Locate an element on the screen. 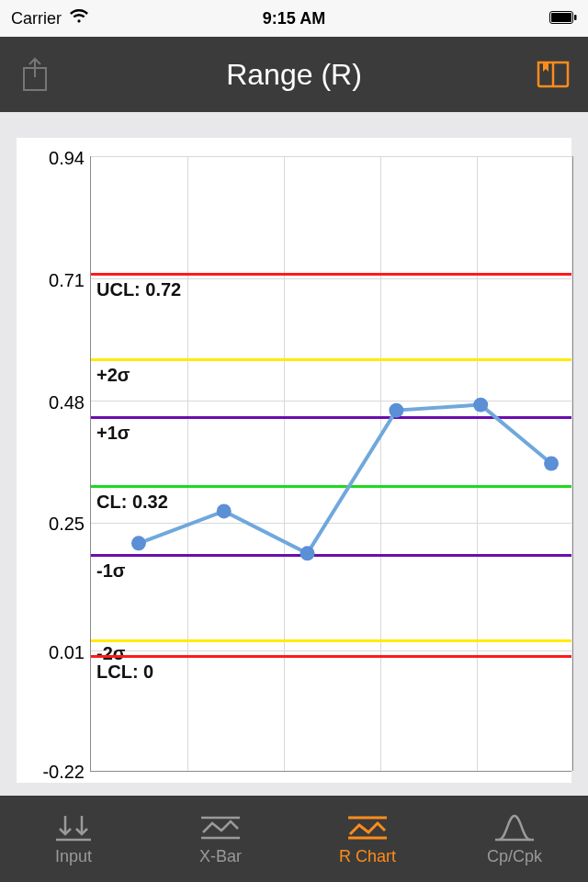 The image size is (588, 882). y-axis: 0.94 0.71 0.48 0.25 0.01 -0.22 is located at coordinates (53, 460).